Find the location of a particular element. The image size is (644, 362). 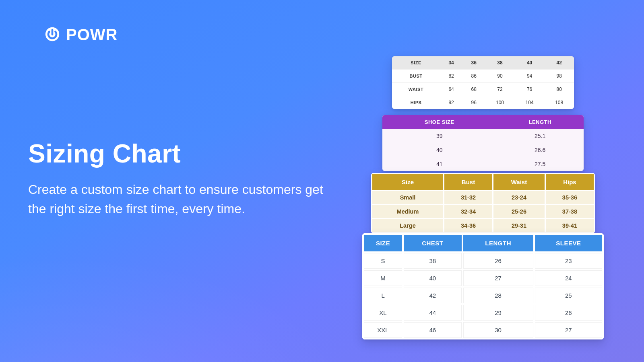

hero-subtitle: Create a custom size chart to ensure cus… is located at coordinates (181, 199).